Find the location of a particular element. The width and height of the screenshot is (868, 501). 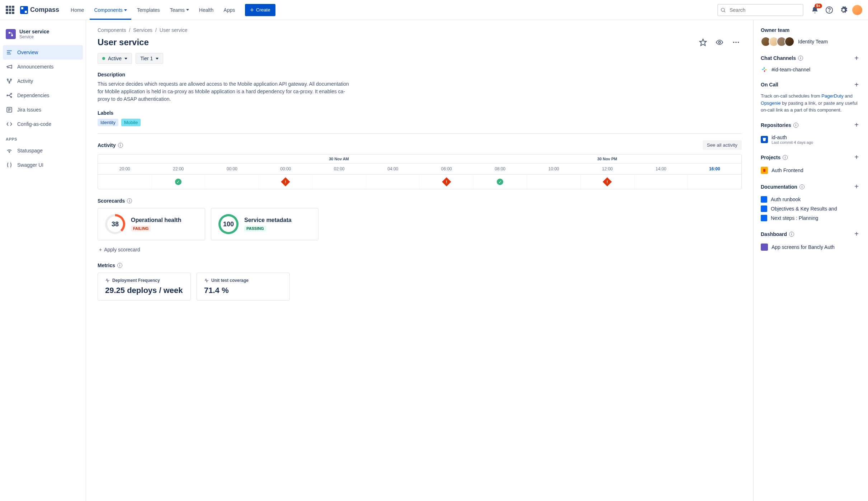

nav-templates: Templates is located at coordinates (148, 10).